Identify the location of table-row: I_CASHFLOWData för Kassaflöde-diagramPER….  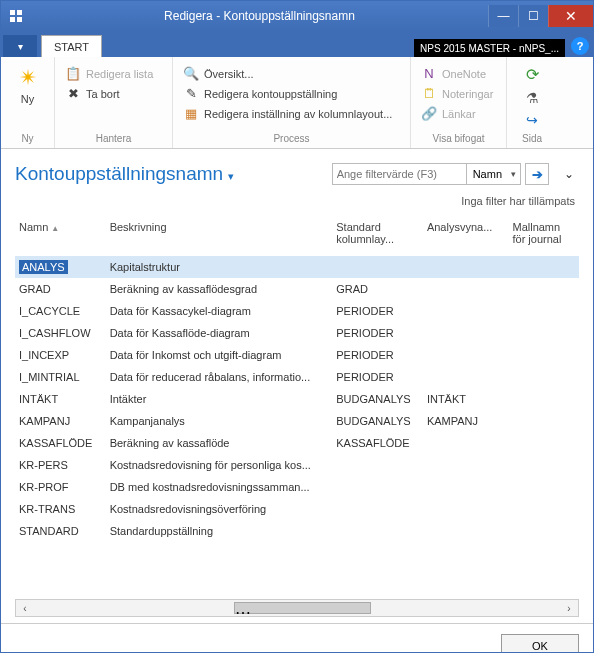
(297, 333).